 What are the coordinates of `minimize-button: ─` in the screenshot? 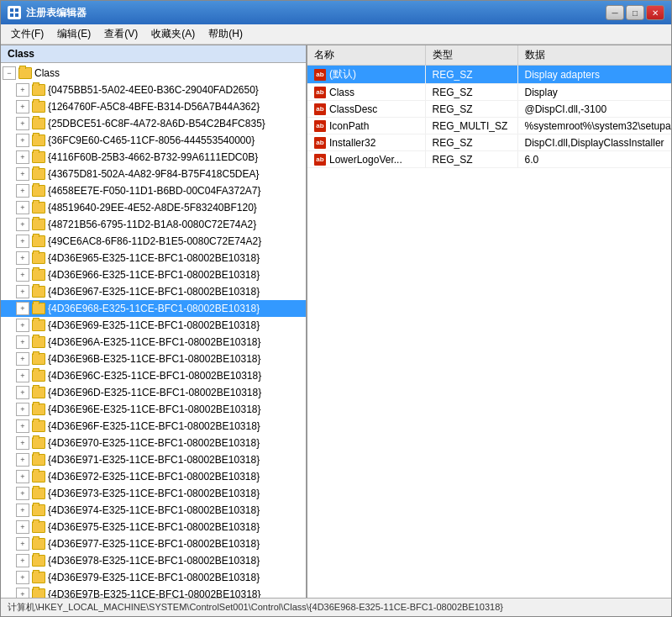 It's located at (615, 13).